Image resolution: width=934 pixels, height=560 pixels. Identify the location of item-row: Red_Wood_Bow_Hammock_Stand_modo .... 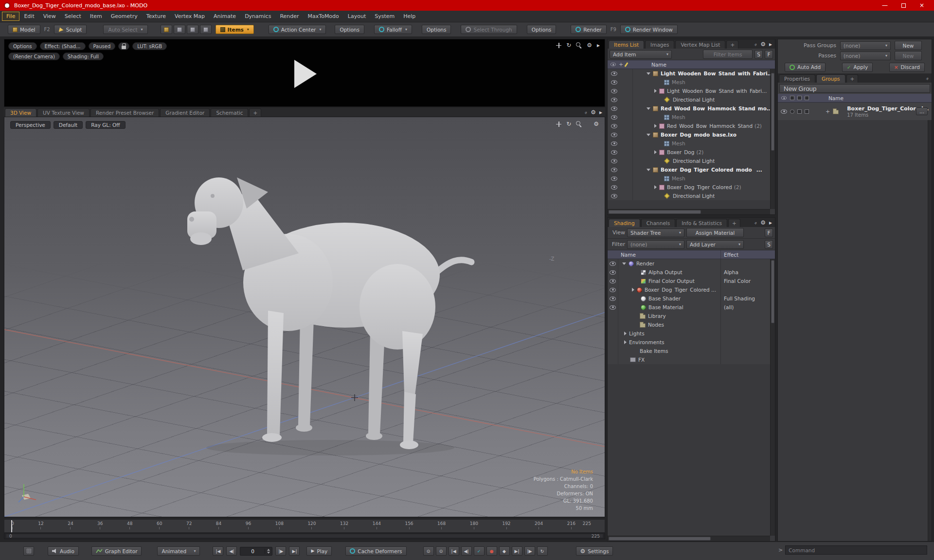
(691, 108).